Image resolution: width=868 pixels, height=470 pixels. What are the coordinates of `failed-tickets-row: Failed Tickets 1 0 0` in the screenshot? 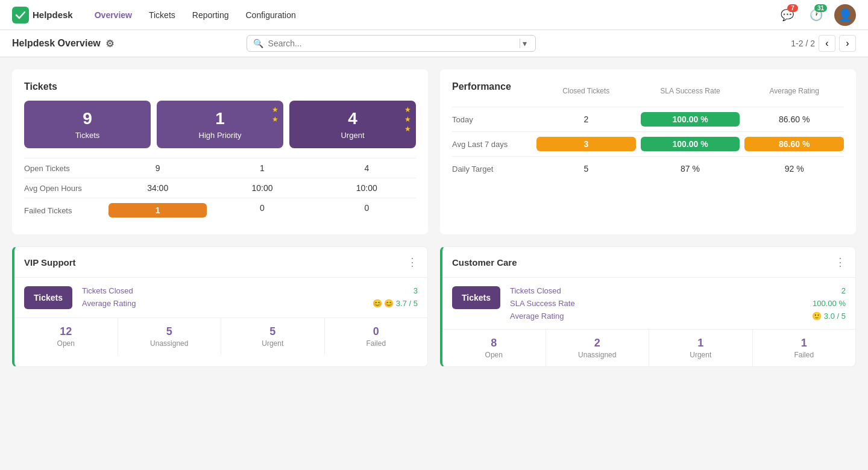 It's located at (220, 210).